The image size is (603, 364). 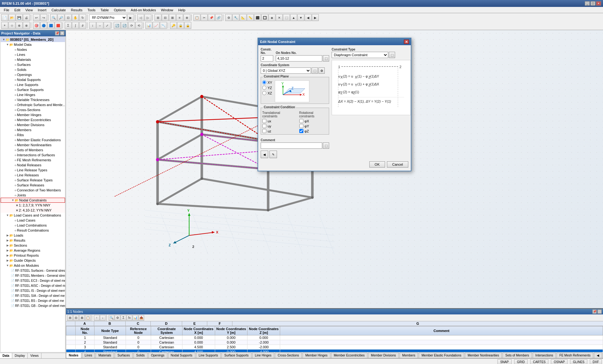 What do you see at coordinates (42, 10) in the screenshot?
I see `menu-insert: Insert` at bounding box center [42, 10].